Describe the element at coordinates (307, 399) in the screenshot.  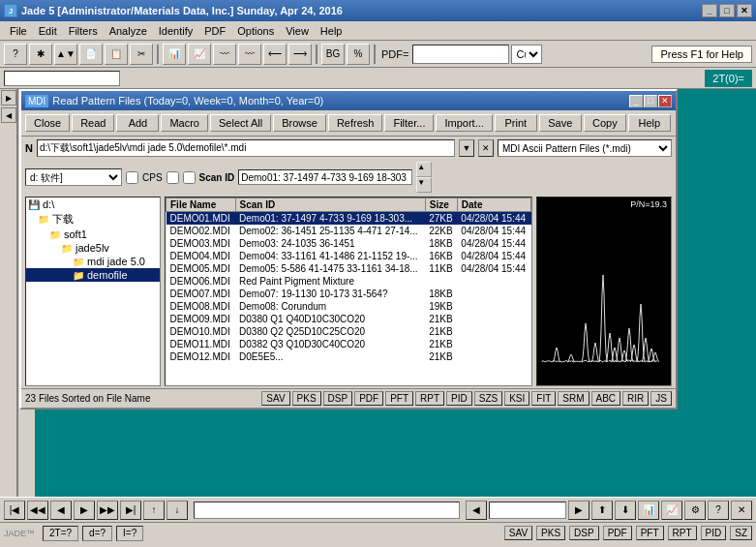
I see `tab-pks: PKS` at that location.